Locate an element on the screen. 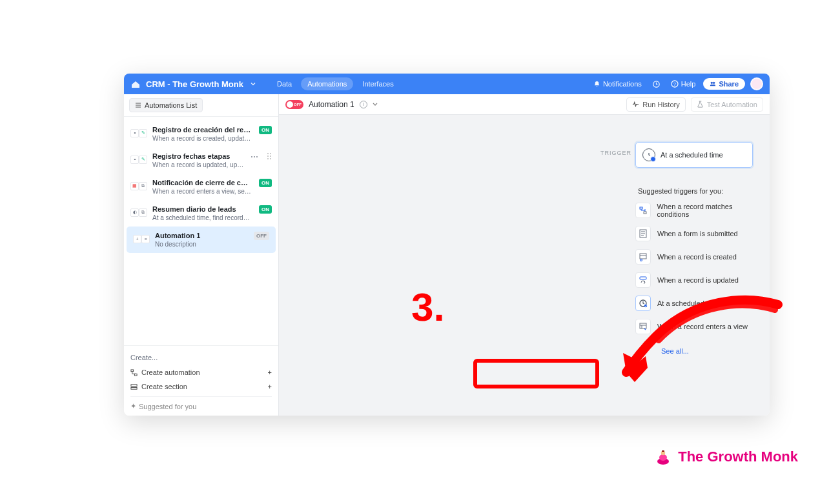 This screenshot has height=504, width=840. brand-name: The Growth Monk is located at coordinates (738, 457).